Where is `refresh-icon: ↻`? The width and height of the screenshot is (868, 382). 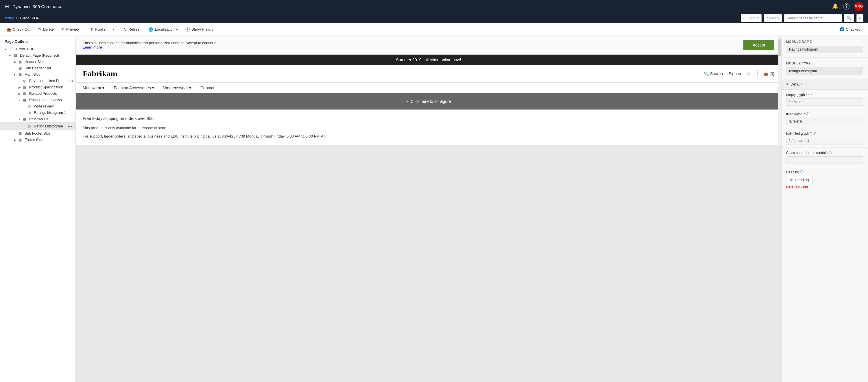 refresh-icon: ↻ is located at coordinates (125, 30).